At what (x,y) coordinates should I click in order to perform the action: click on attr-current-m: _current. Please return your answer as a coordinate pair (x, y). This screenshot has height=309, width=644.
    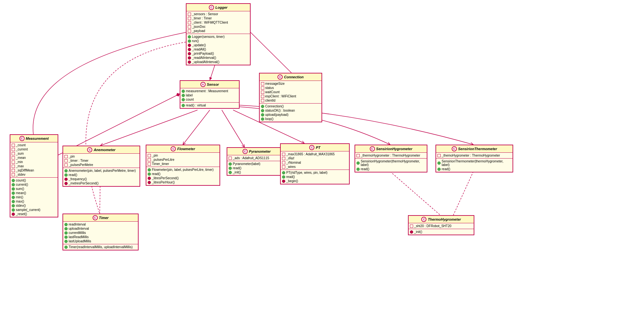
    Looking at the image, I should click on (34, 149).